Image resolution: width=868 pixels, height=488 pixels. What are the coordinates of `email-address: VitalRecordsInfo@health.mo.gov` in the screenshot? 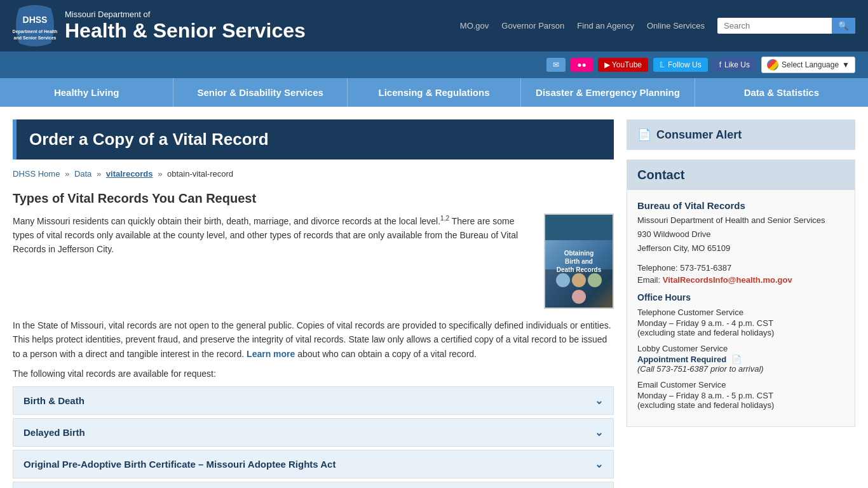 It's located at (728, 280).